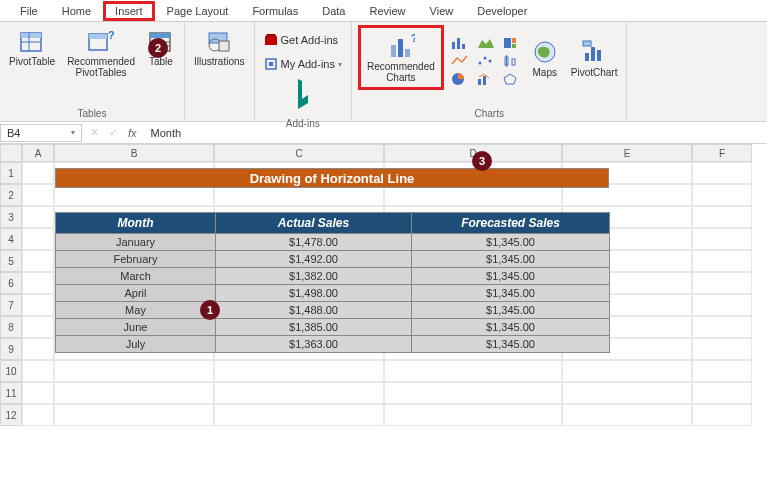  I want to click on table-cell: April, so click(136, 294).